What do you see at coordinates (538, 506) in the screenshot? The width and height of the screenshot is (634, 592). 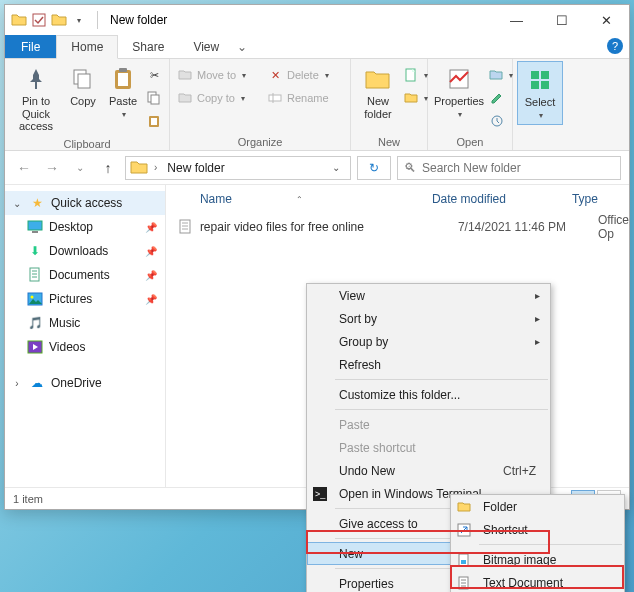 I see `submenu-item-folder: Folder` at bounding box center [538, 506].